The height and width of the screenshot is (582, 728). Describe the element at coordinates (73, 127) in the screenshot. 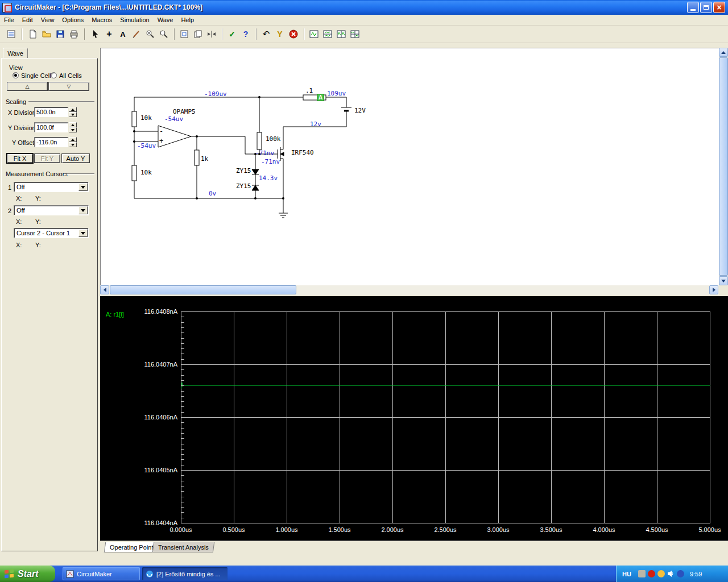

I see `y-division-spinner` at that location.